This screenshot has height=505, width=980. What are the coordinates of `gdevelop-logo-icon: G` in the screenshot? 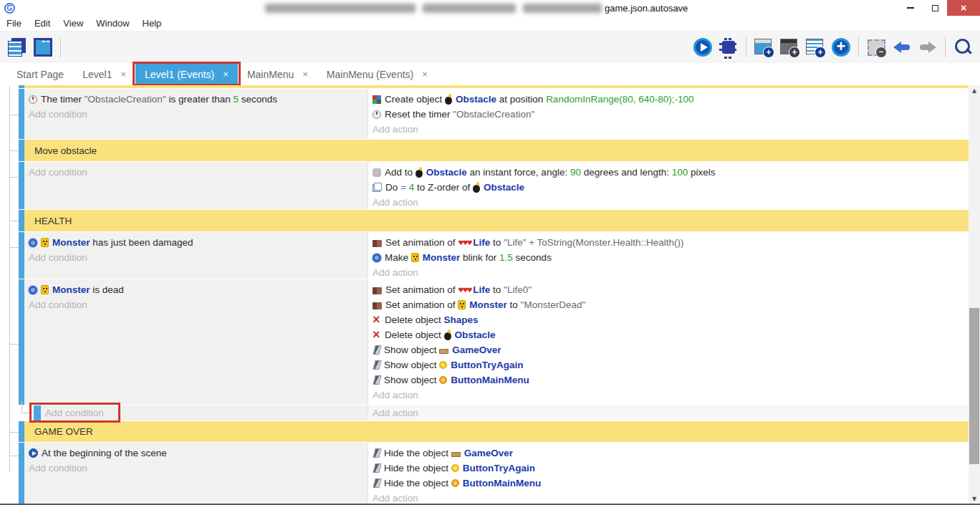 It's located at (10, 9).